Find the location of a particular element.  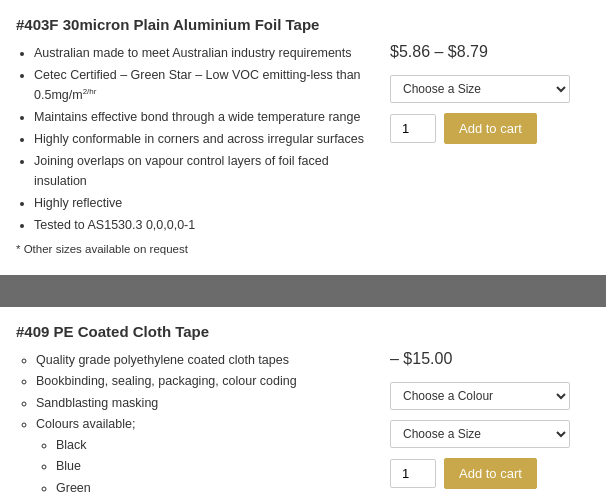

product-2-add-to-cart-button: Add to cart is located at coordinates (490, 474).